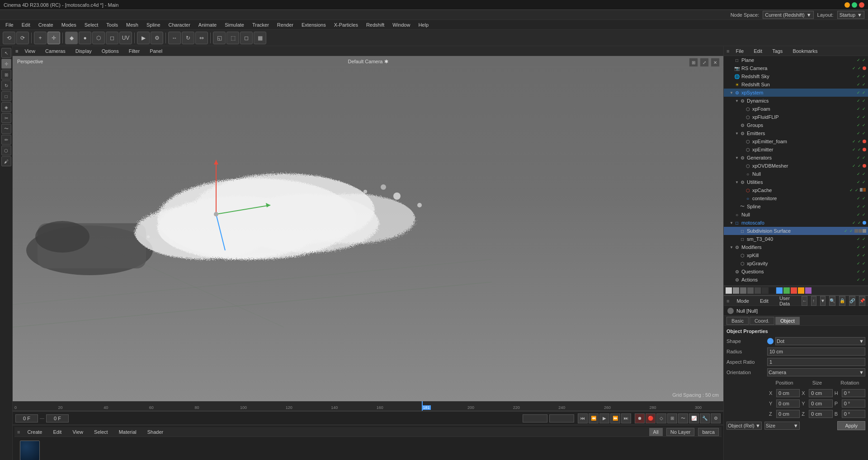 The height and width of the screenshot is (460, 868). What do you see at coordinates (401, 25) in the screenshot?
I see `menu-window: Window` at bounding box center [401, 25].